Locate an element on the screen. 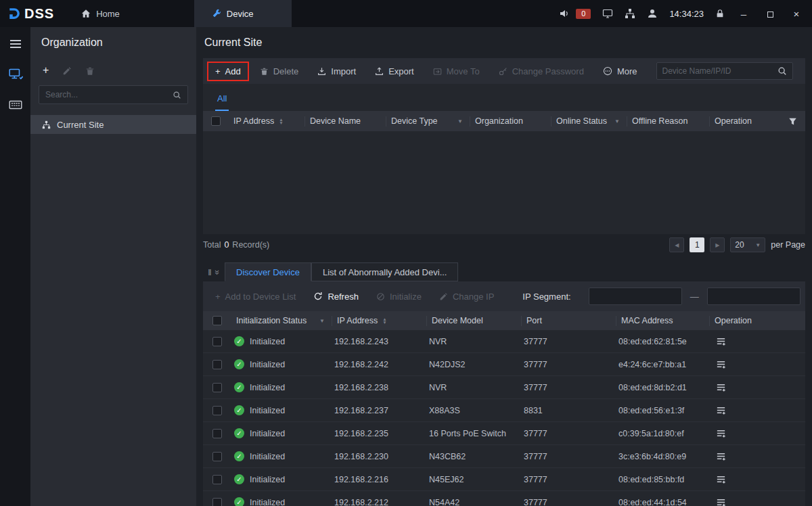 The height and width of the screenshot is (506, 812). titlebar-right: 0 14:34:23 – × is located at coordinates (685, 14).